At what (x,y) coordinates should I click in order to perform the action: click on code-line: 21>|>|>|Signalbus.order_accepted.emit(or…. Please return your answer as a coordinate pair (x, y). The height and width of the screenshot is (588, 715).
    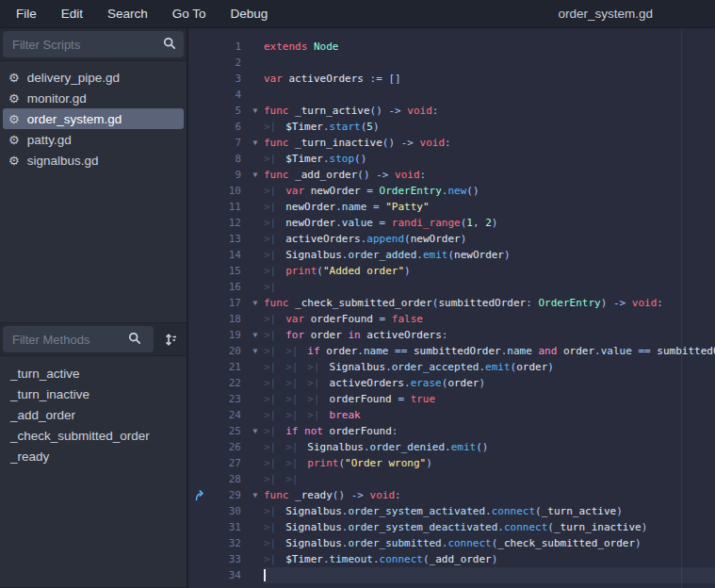
    Looking at the image, I should click on (452, 368).